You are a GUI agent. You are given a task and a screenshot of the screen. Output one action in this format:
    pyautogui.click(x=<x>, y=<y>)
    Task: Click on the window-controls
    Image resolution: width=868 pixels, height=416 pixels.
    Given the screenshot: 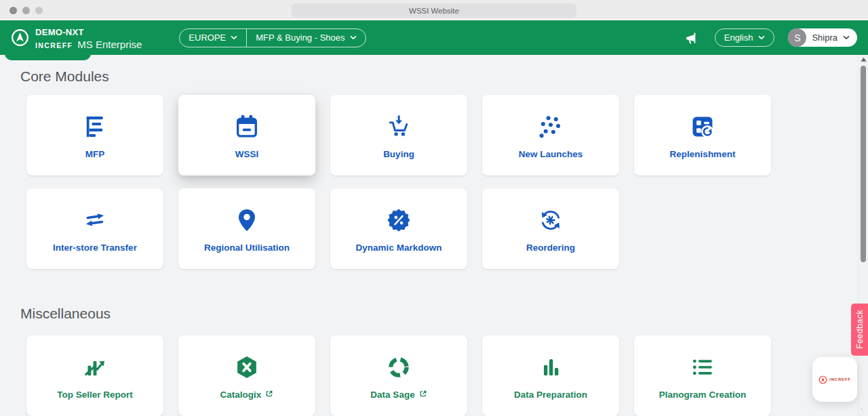 What is the action you would take?
    pyautogui.click(x=26, y=11)
    